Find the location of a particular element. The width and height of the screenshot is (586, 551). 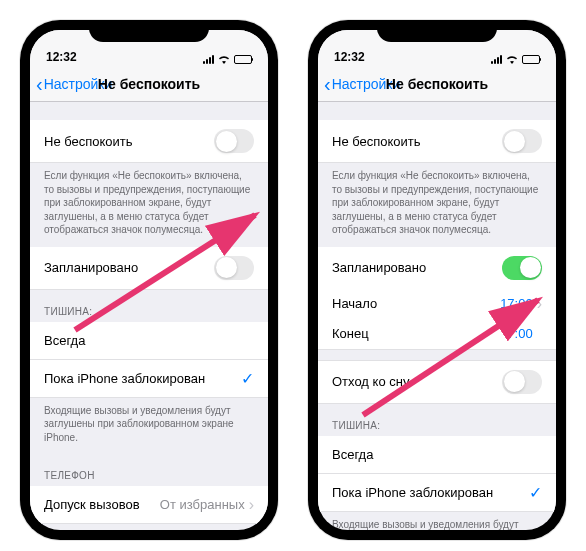

bedtime-label: Отход ко сну is located at coordinates (370, 382).